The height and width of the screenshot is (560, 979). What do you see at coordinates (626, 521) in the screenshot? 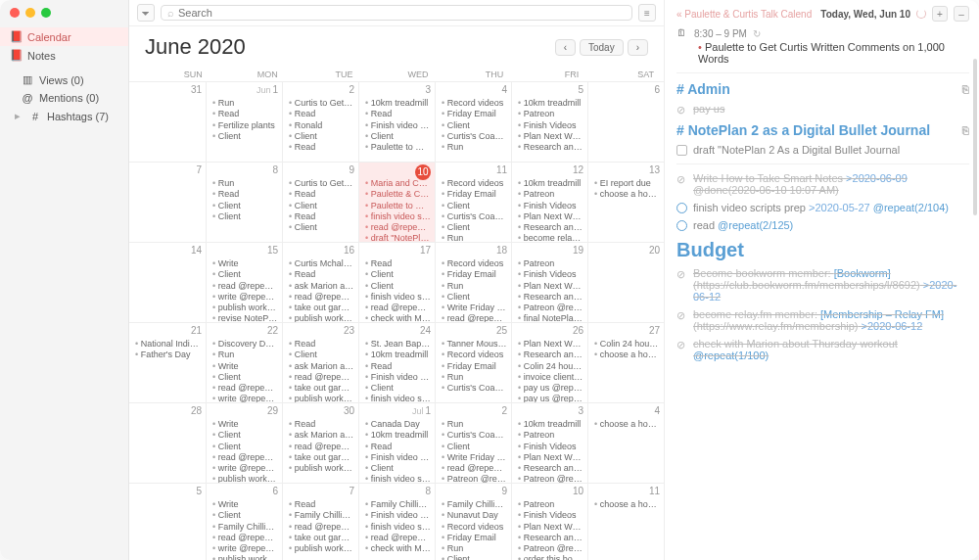
I see `calendar-day-cell: 11choose a home task...` at bounding box center [626, 521].